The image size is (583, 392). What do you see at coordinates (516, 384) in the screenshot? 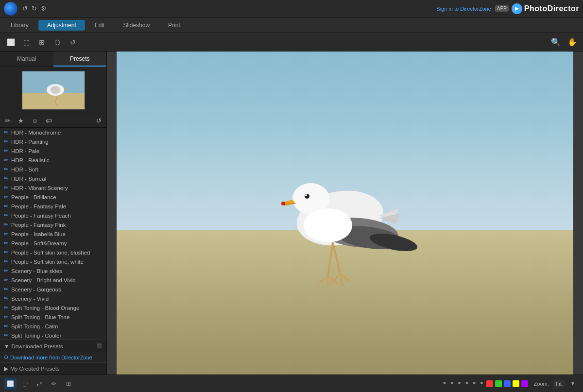
I see `color-dot-yellow` at bounding box center [516, 384].